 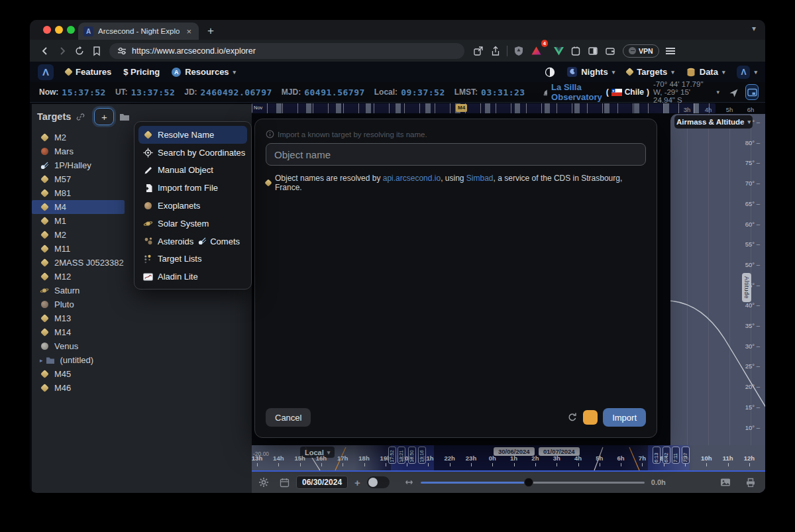 What do you see at coordinates (211, 31) in the screenshot?
I see `new-tab-button: +` at bounding box center [211, 31].